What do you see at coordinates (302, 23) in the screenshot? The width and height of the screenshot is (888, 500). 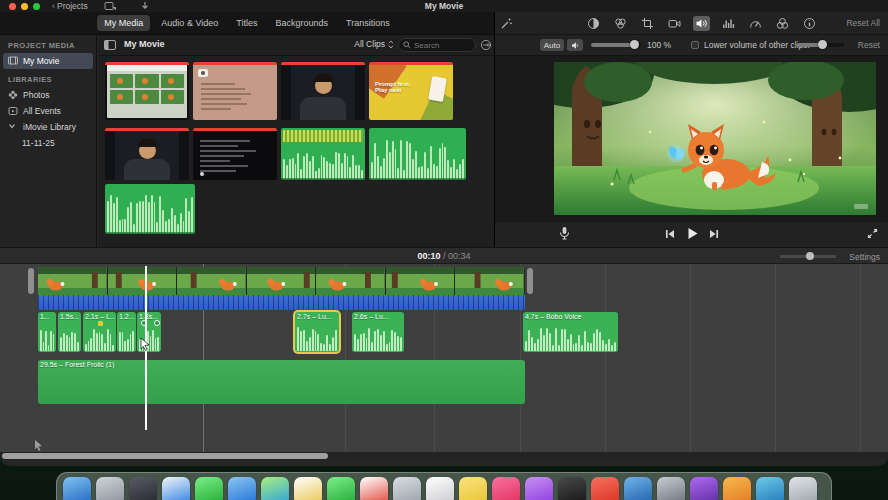 I see `tab-backgrounds: Backgrounds` at bounding box center [302, 23].